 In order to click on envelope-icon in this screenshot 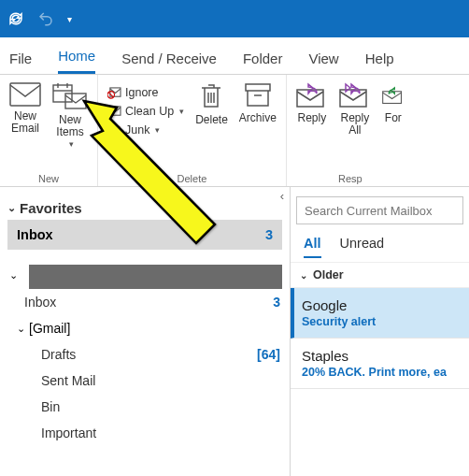, I will do `click(25, 94)`.